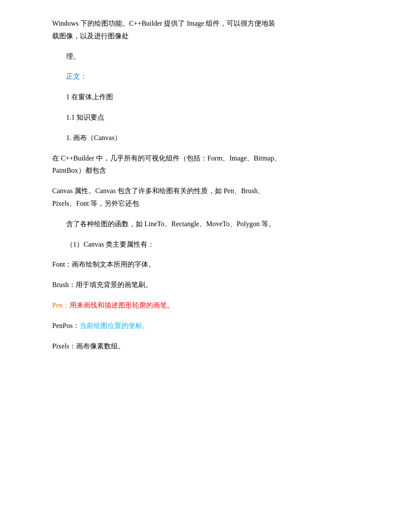 Image resolution: width=411 pixels, height=532 pixels. I want to click on prop-pixels-line: Pixels：画布像素数组。, so click(218, 346).